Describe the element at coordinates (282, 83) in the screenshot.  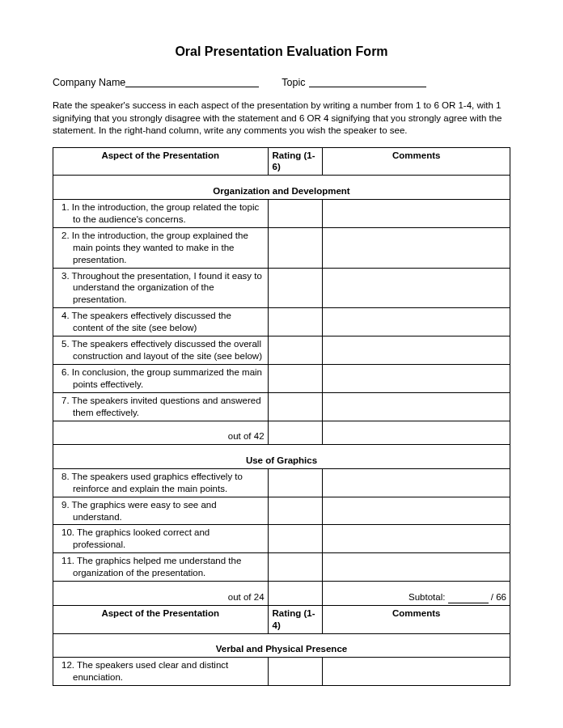
I see `meta-line: Company Name Topic` at that location.